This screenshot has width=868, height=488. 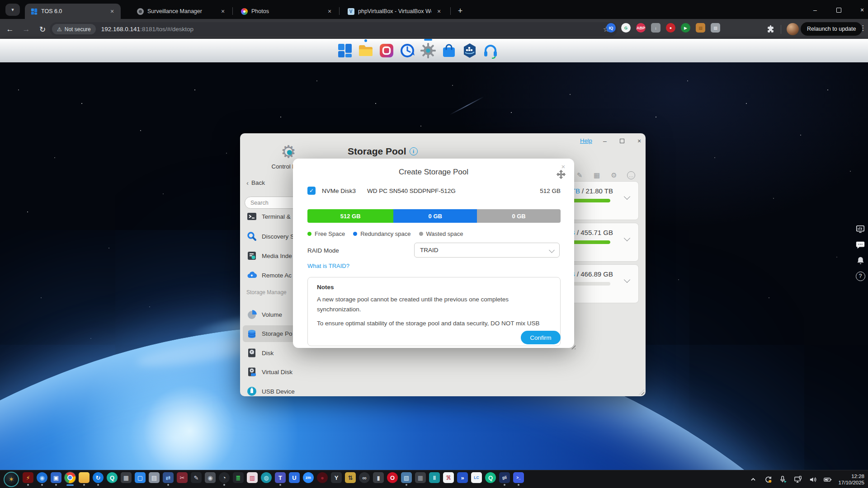 I want to click on app-red-lightning: ⚡, so click(x=28, y=478).